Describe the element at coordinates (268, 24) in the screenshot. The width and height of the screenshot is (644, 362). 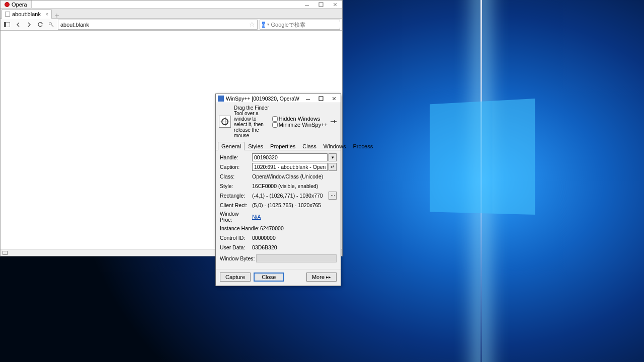
I see `dropdown-icon: ▾` at that location.